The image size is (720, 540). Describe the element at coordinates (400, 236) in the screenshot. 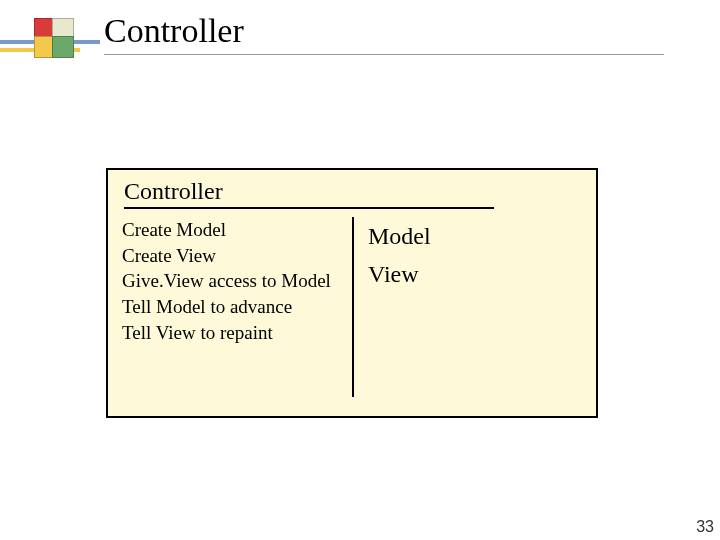

I see `list-item: Model` at that location.